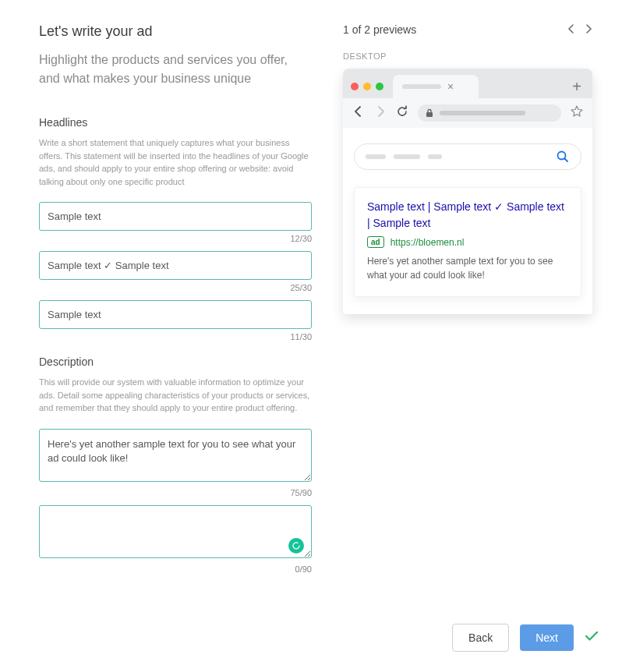 Image resolution: width=622 pixels, height=672 pixels. What do you see at coordinates (380, 87) in the screenshot?
I see `traffic-light-green-icon` at bounding box center [380, 87].